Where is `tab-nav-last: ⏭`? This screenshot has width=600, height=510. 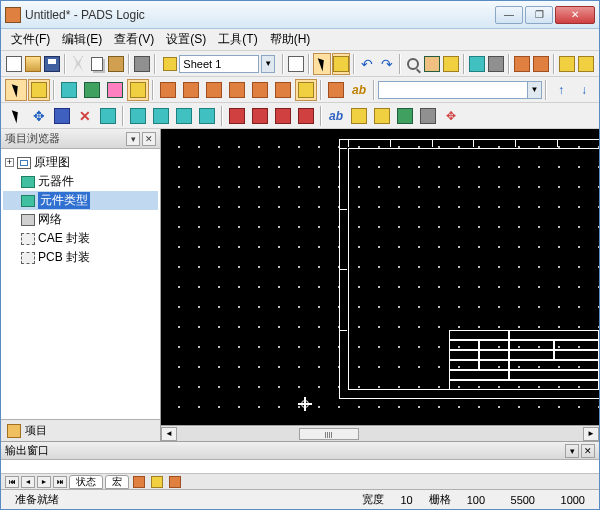 tab-nav-last: ⏭ is located at coordinates (60, 482).